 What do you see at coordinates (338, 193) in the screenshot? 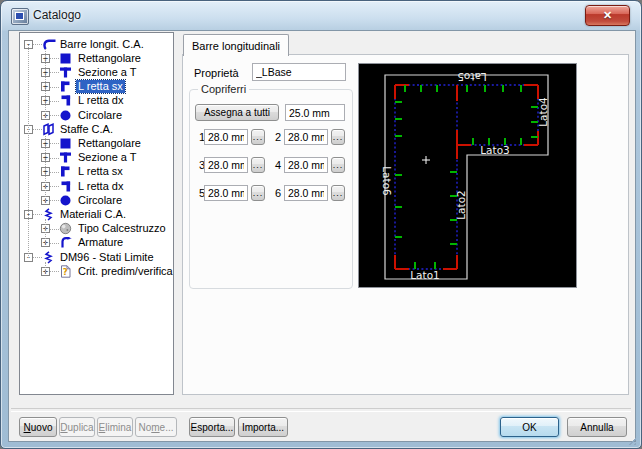
I see `copriferro-6-browse-button: ...` at bounding box center [338, 193].